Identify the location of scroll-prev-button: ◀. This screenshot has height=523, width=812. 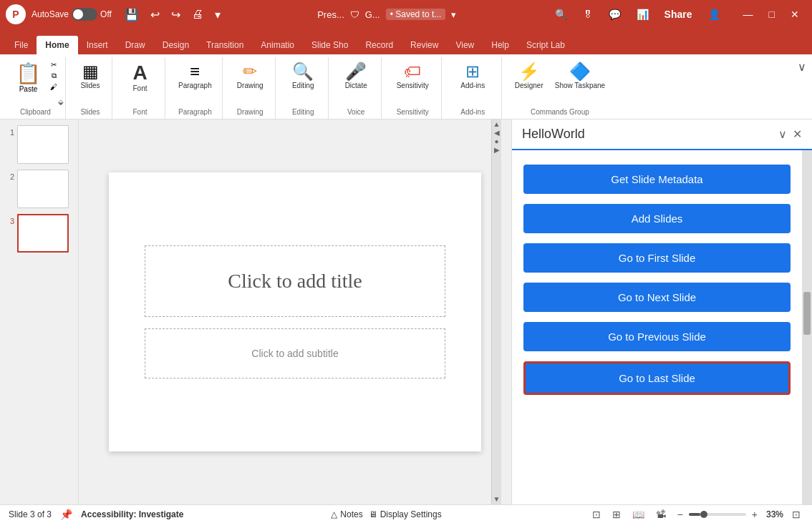
(497, 133).